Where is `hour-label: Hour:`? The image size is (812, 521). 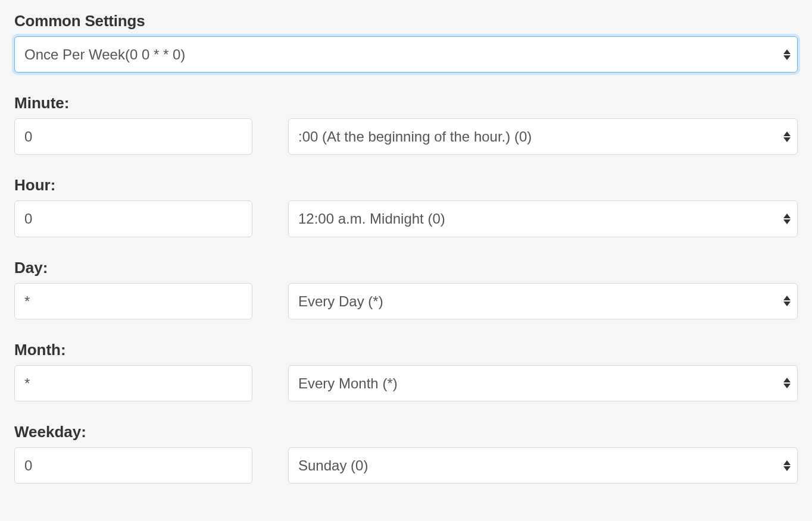
hour-label: Hour: is located at coordinates (406, 186).